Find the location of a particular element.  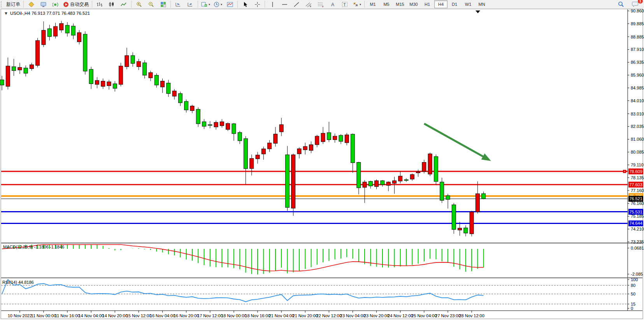

candles-icon is located at coordinates (112, 5).